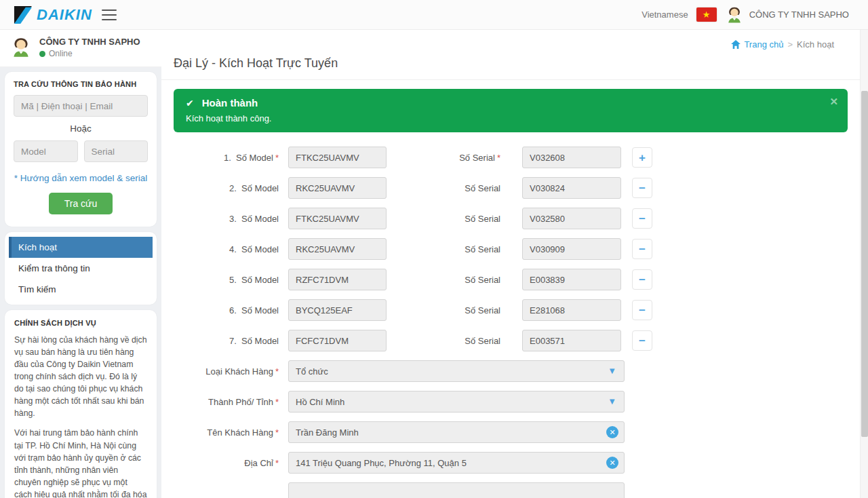  I want to click on menu-toggle-icon, so click(109, 15).